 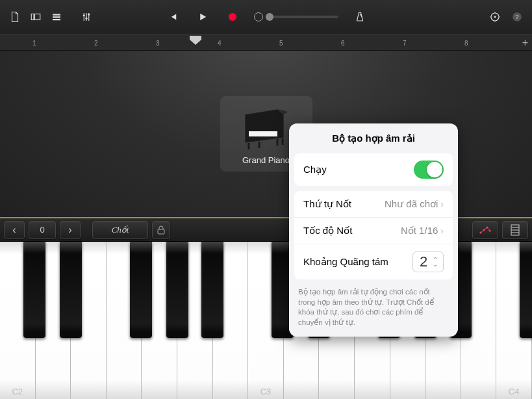 What do you see at coordinates (203, 17) in the screenshot?
I see `play-icon` at bounding box center [203, 17].